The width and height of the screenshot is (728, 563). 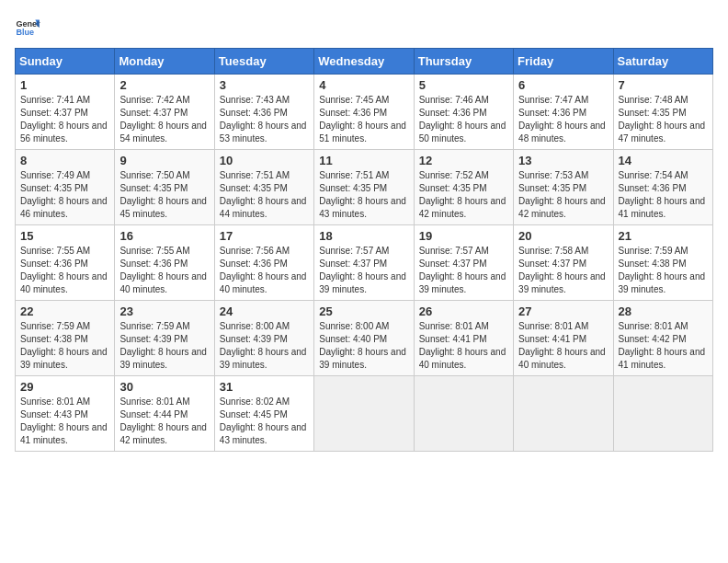 What do you see at coordinates (563, 236) in the screenshot?
I see `day-number: 20` at bounding box center [563, 236].